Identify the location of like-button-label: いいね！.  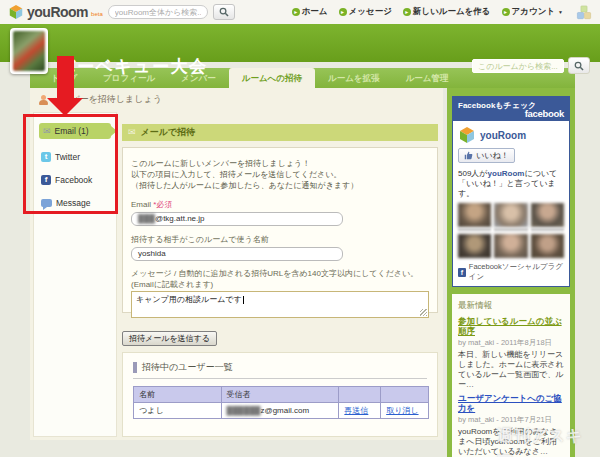
(492, 156).